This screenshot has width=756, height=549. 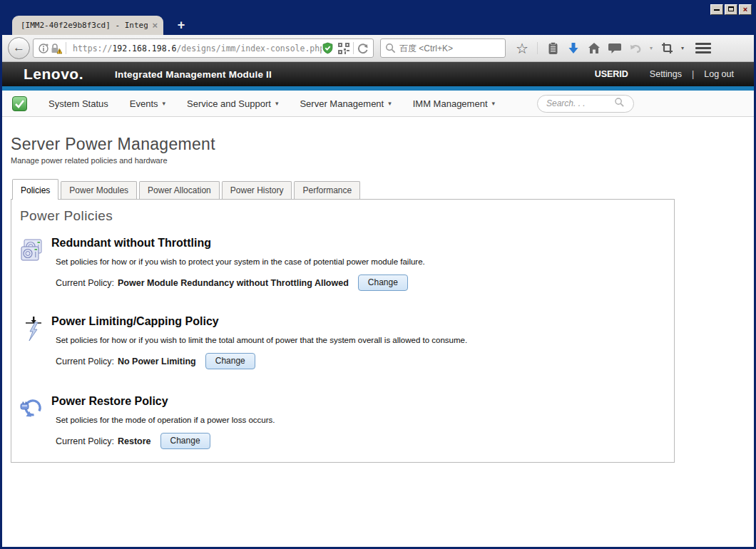 What do you see at coordinates (66, 48) in the screenshot?
I see `url-divider` at bounding box center [66, 48].